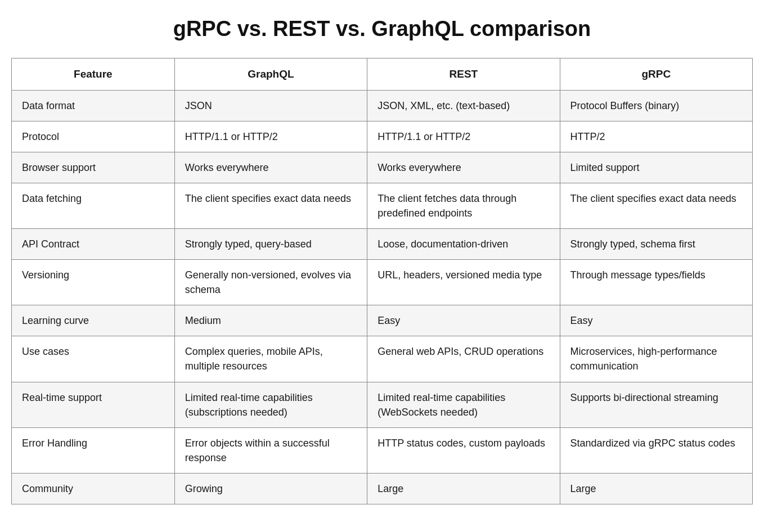 The image size is (764, 532). What do you see at coordinates (383, 488) in the screenshot?
I see `table-row: CommunityGrowingLargeLarge` at bounding box center [383, 488].